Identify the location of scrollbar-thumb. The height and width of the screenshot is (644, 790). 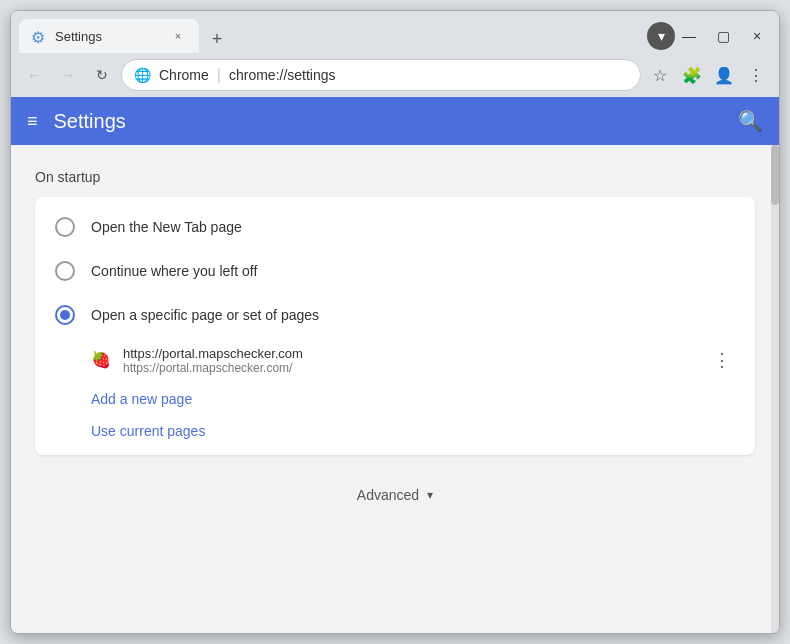
(775, 175).